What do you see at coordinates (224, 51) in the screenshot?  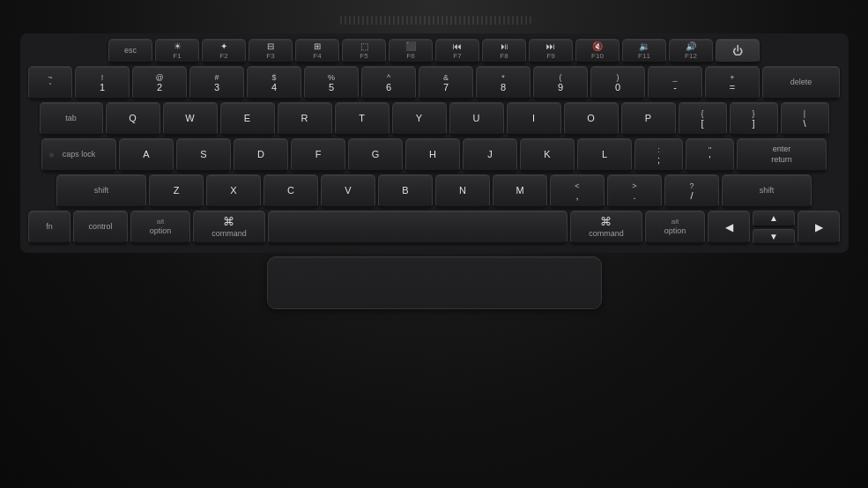 I see `key-f2: ✦ F2` at bounding box center [224, 51].